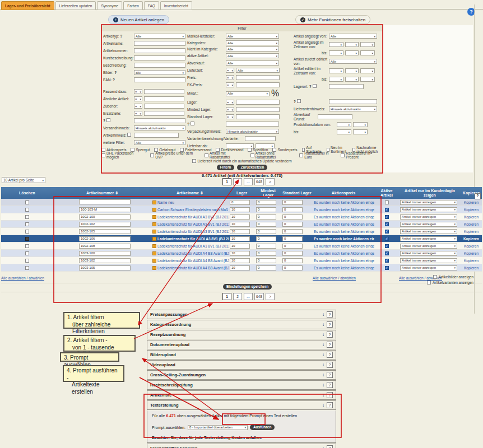 This screenshot has height=448, width=483. I want to click on artikelnummer-input: 100-103-M, so click(105, 209).